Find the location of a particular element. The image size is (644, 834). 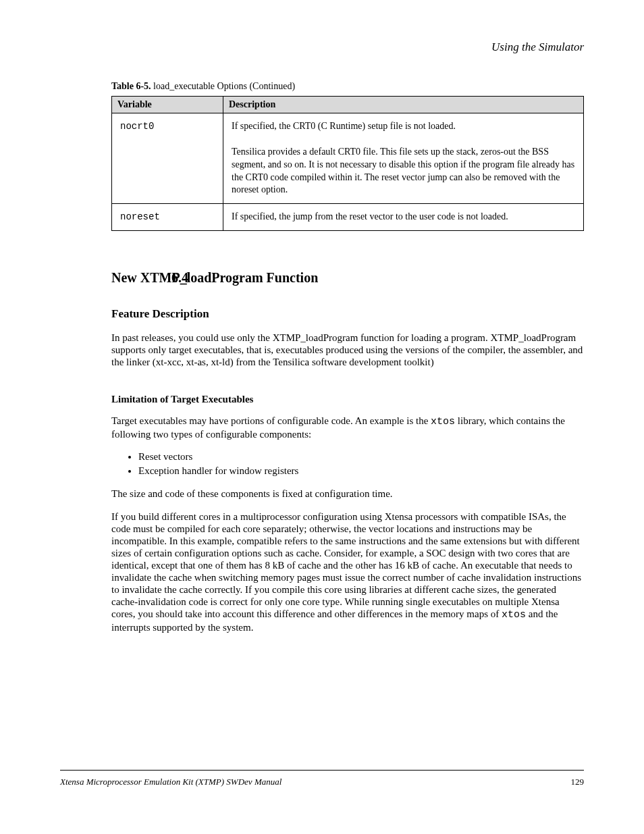

footer-rule is located at coordinates (322, 770).